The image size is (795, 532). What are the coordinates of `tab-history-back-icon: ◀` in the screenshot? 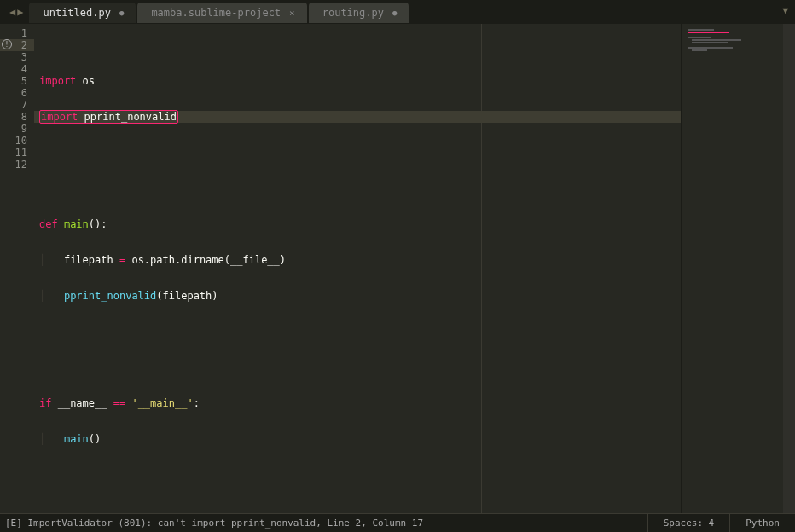 It's located at (12, 12).